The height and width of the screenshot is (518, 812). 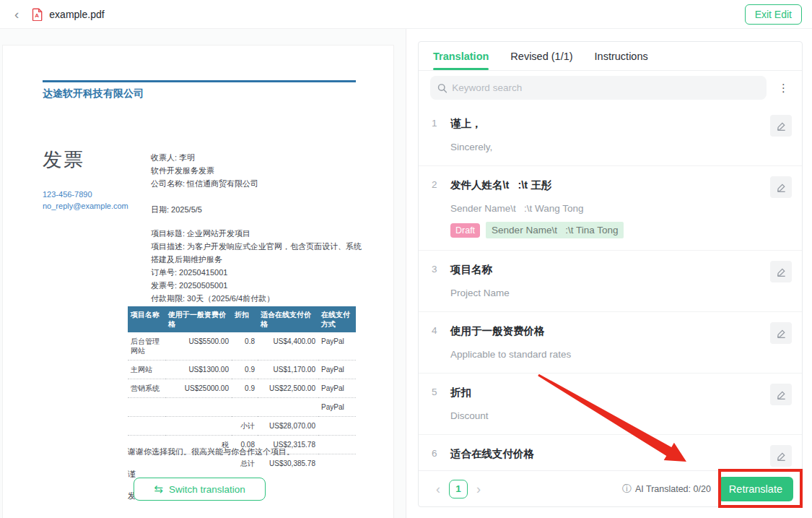 I want to click on doc-company-name: 达途软开科技有限公司, so click(x=93, y=94).